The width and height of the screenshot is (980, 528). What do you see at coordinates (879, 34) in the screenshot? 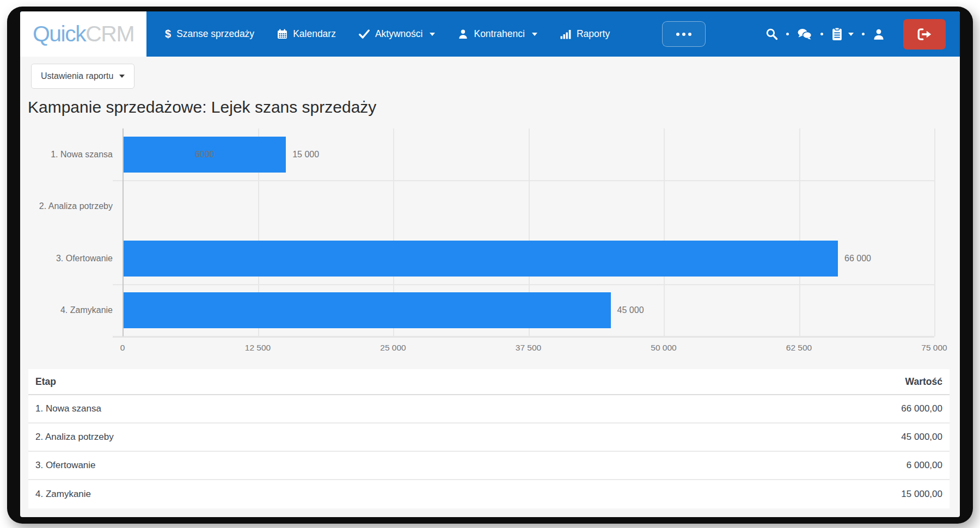
I see `user-profile-icon` at bounding box center [879, 34].